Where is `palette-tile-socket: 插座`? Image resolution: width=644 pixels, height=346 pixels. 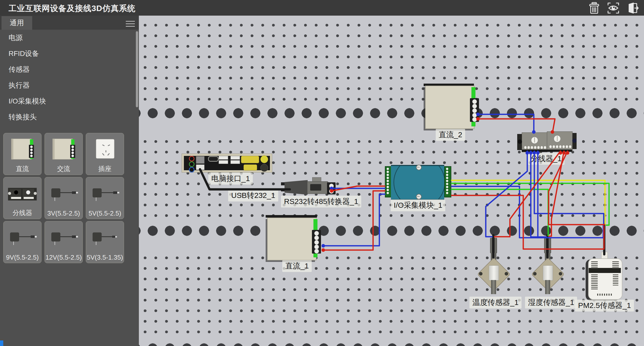
palette-tile-socket: 插座 is located at coordinates (105, 154).